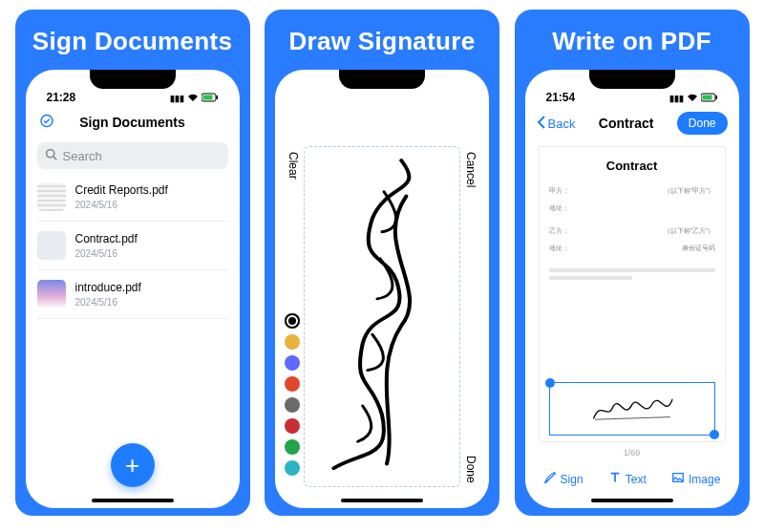  What do you see at coordinates (382, 317) in the screenshot?
I see `signature-stroke` at bounding box center [382, 317].